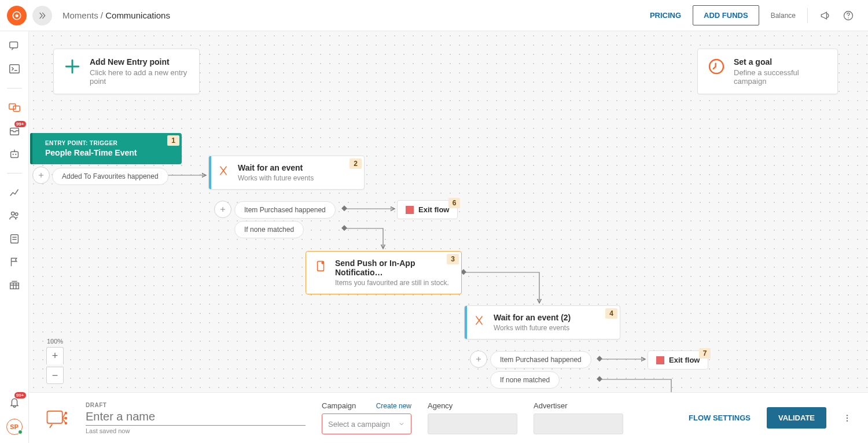 The height and width of the screenshot is (443, 868). What do you see at coordinates (116, 15) in the screenshot?
I see `breadcrumb: Moments / Communications` at bounding box center [116, 15].